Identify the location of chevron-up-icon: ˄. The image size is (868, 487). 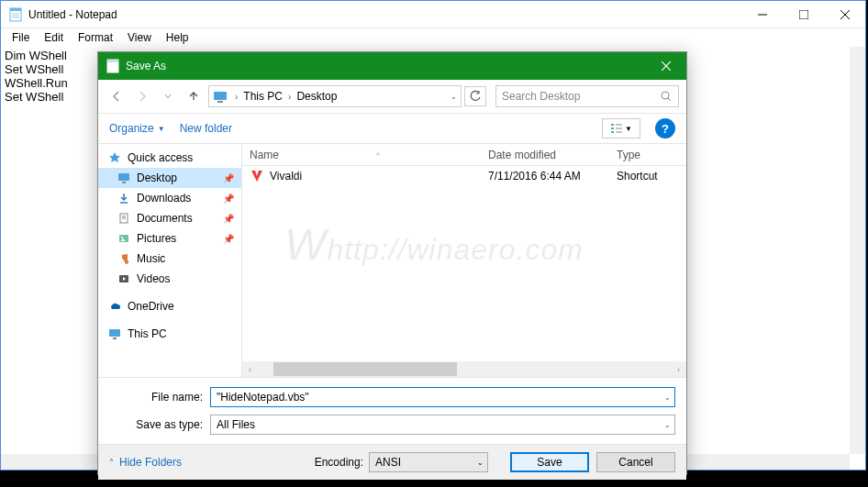
(112, 462).